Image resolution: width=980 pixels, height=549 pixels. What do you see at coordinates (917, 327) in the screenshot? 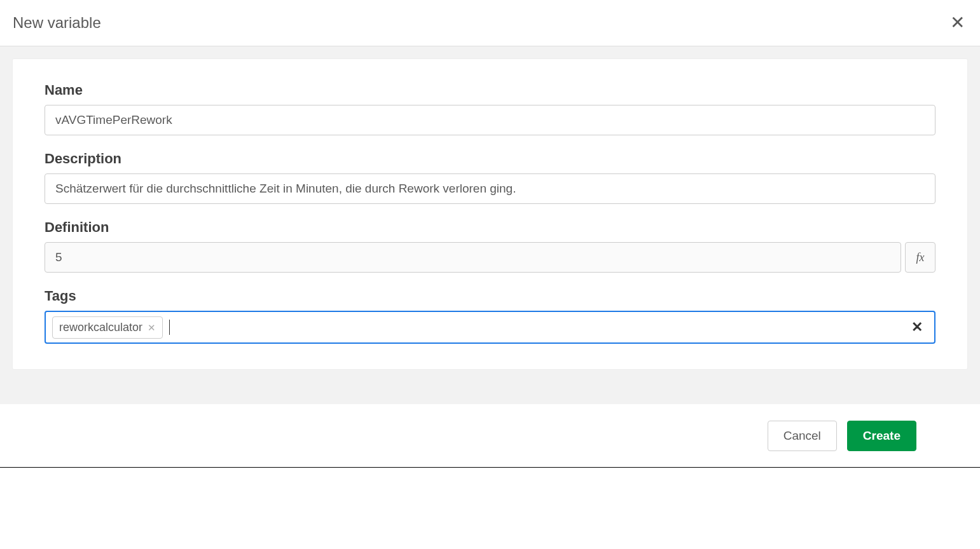
I see `clear-icon: ✕` at bounding box center [917, 327].